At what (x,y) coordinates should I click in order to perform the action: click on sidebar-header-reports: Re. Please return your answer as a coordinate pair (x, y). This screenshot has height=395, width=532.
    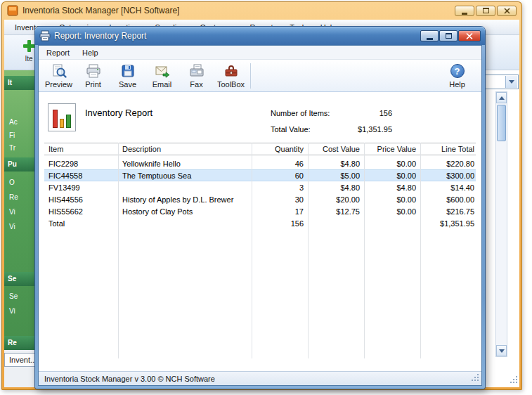
    Looking at the image, I should click on (20, 343).